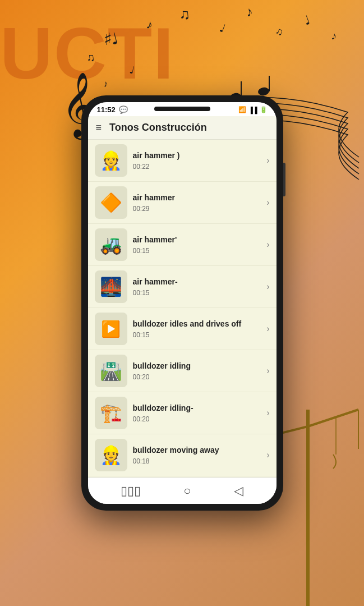  I want to click on item-info: bulldozer idling 00:20, so click(197, 370).